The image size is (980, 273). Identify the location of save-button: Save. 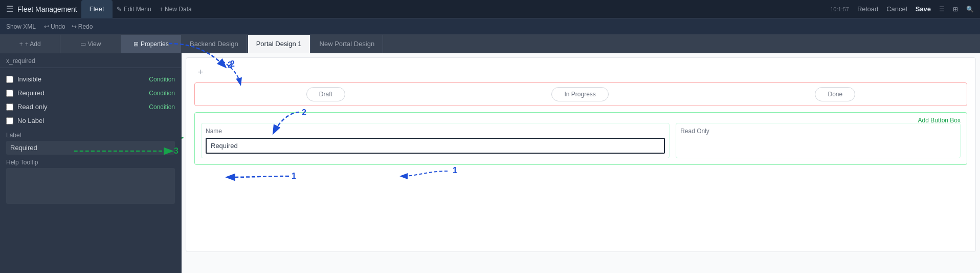
(923, 9).